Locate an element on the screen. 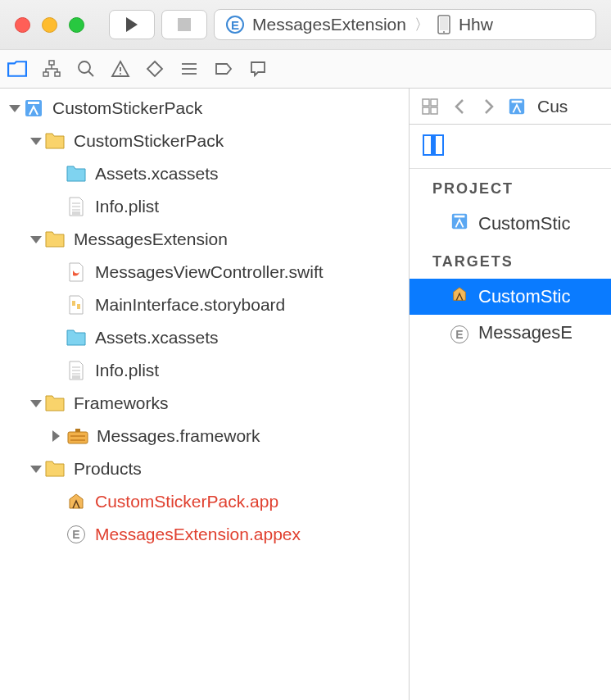 The image size is (611, 700). tree-group-label: Products is located at coordinates (108, 469).